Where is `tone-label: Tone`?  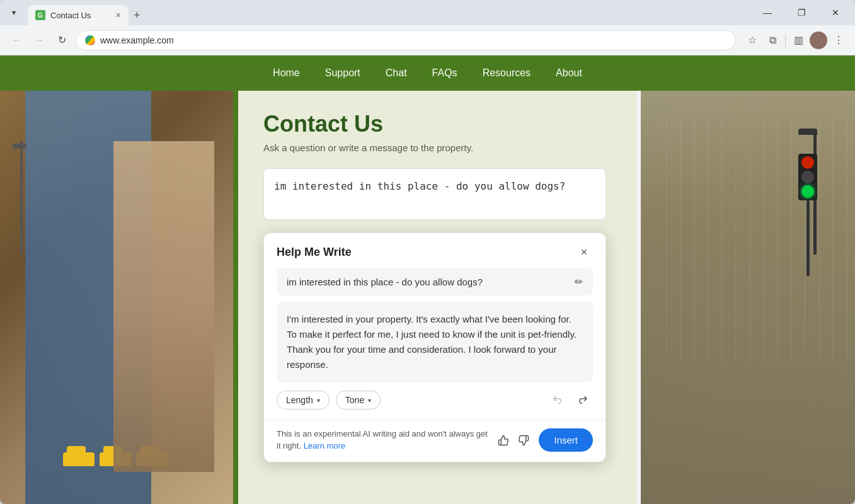 tone-label: Tone is located at coordinates (355, 400).